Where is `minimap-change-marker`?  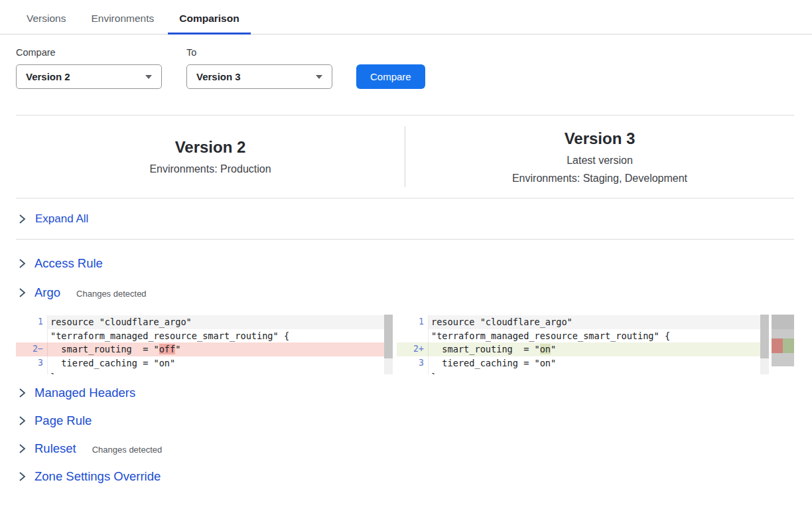 minimap-change-marker is located at coordinates (783, 346).